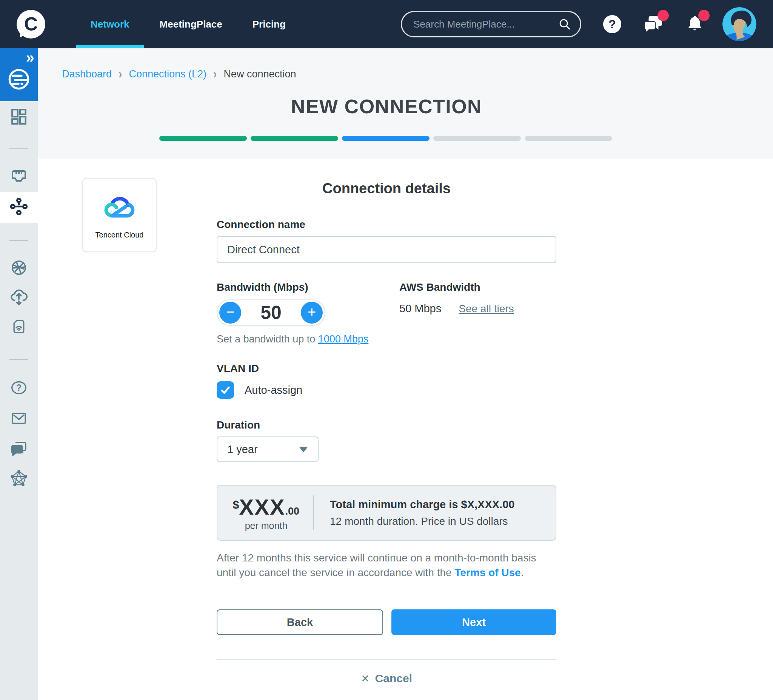  What do you see at coordinates (312, 313) in the screenshot?
I see `bandwidth-increase-button: +` at bounding box center [312, 313].